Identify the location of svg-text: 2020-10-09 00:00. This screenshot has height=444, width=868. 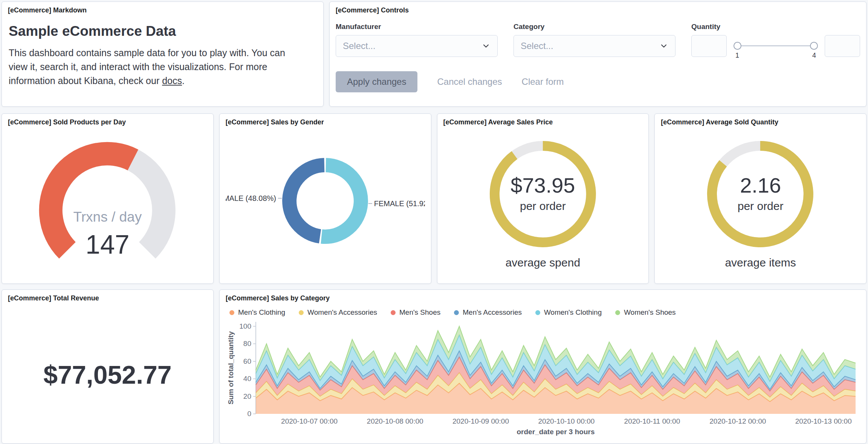
(481, 421).